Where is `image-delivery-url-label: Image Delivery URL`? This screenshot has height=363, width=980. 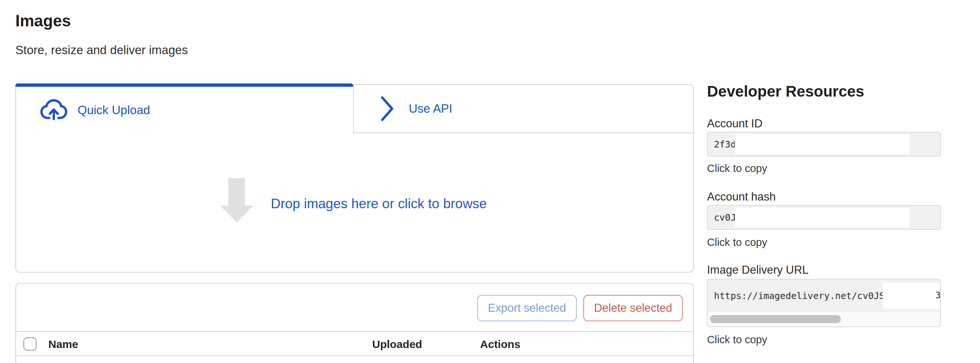 image-delivery-url-label: Image Delivery URL is located at coordinates (758, 270).